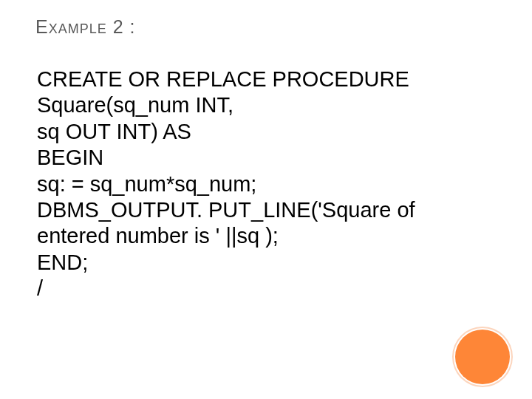 This screenshot has width=532, height=399. What do you see at coordinates (262, 158) in the screenshot?
I see `code-line: BEGIN` at bounding box center [262, 158].